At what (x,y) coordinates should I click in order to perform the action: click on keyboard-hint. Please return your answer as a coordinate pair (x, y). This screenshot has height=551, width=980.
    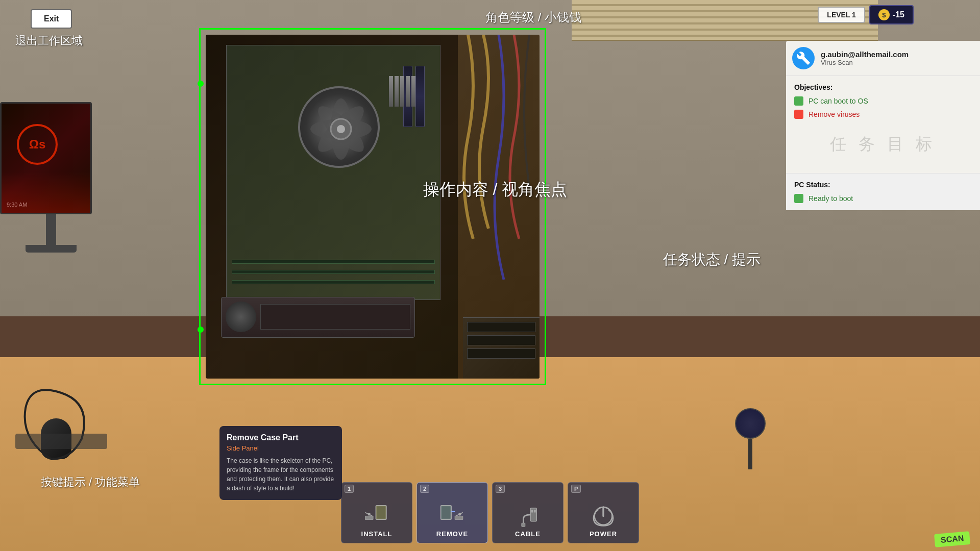
    Looking at the image, I should click on (61, 441).